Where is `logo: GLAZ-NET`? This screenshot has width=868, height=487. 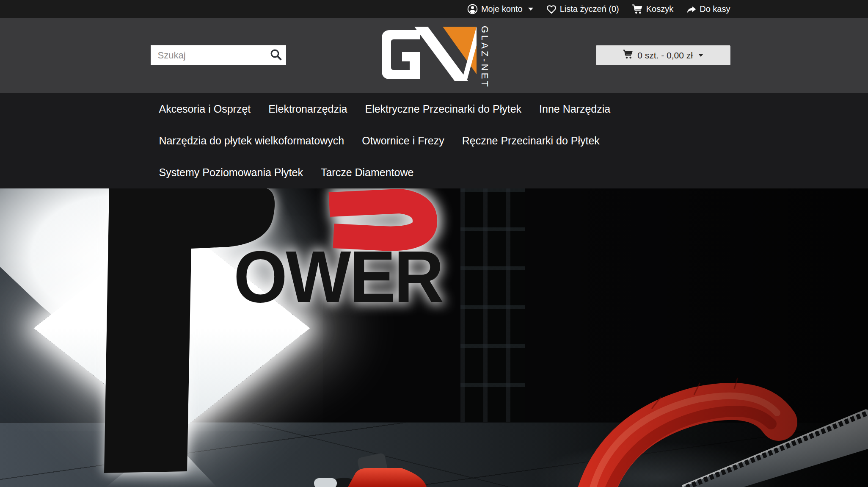 logo: GLAZ-NET is located at coordinates (434, 55).